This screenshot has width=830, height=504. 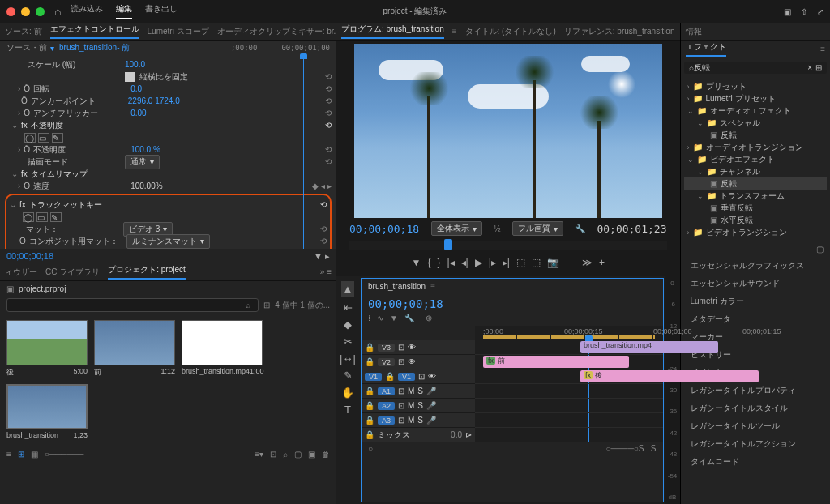 What do you see at coordinates (553, 263) in the screenshot?
I see `export-frame-icon: 📷` at bounding box center [553, 263].